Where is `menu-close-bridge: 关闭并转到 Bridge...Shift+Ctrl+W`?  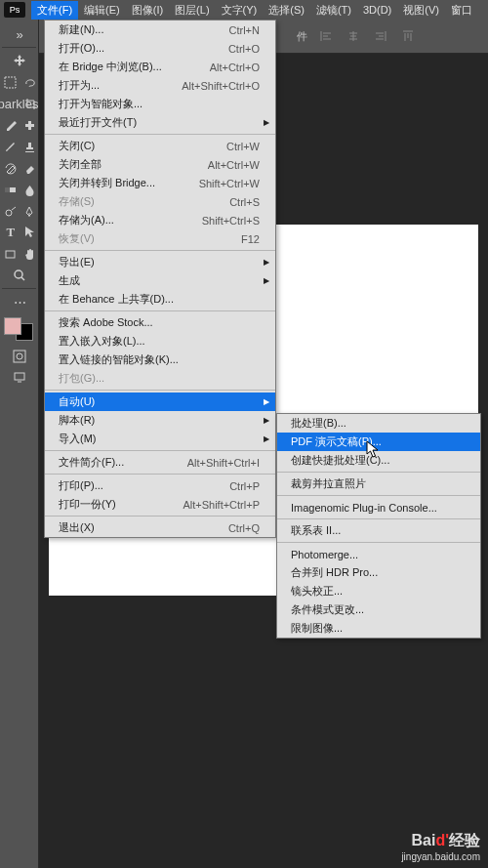 menu-close-bridge: 关闭并转到 Bridge...Shift+Ctrl+W is located at coordinates (160, 184).